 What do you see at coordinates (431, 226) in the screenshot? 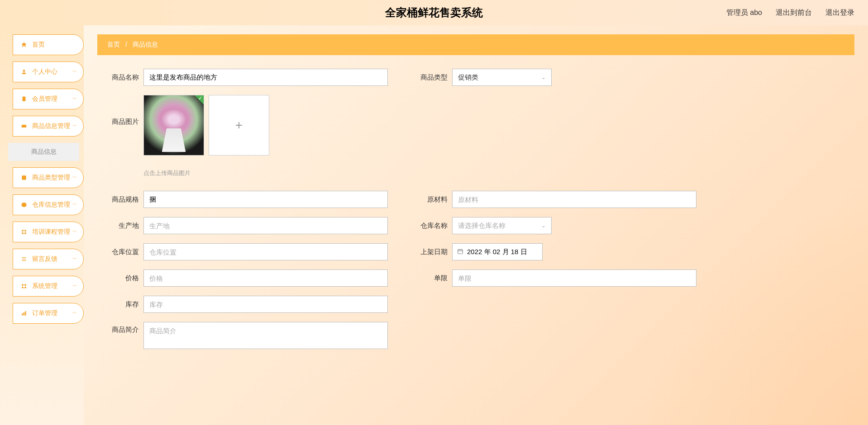
I see `warehouse-name-label: 仓库名称` at bounding box center [431, 226].